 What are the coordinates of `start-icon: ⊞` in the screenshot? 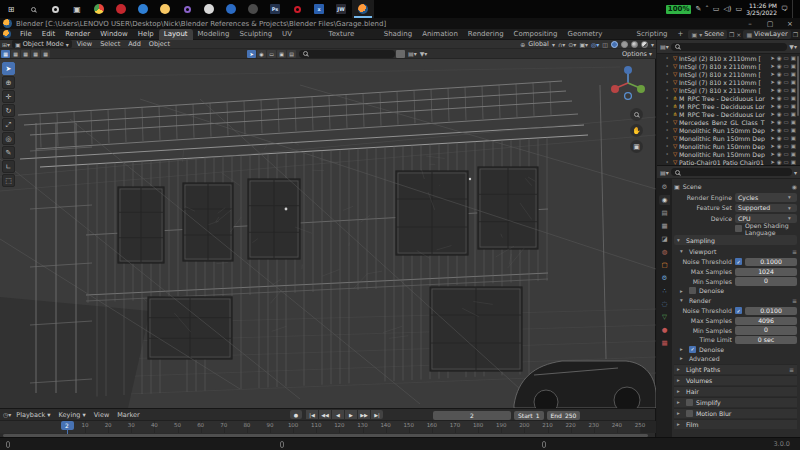 It's located at (11, 9).